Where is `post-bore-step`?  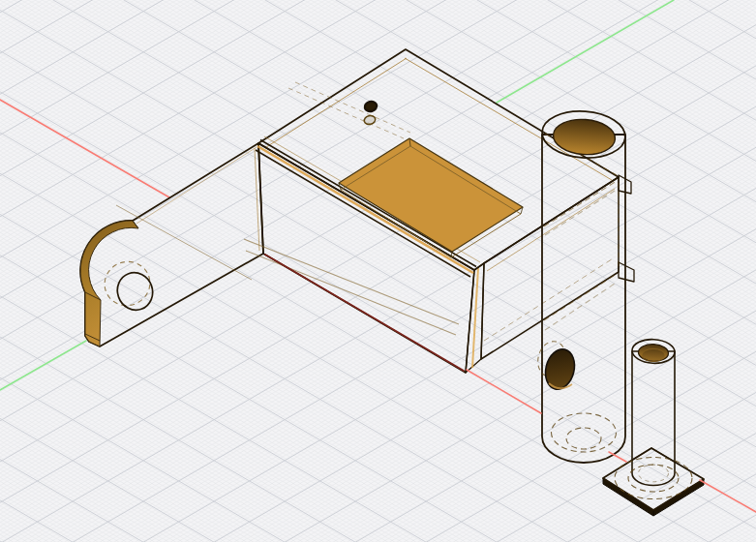 post-bore-step is located at coordinates (653, 354).